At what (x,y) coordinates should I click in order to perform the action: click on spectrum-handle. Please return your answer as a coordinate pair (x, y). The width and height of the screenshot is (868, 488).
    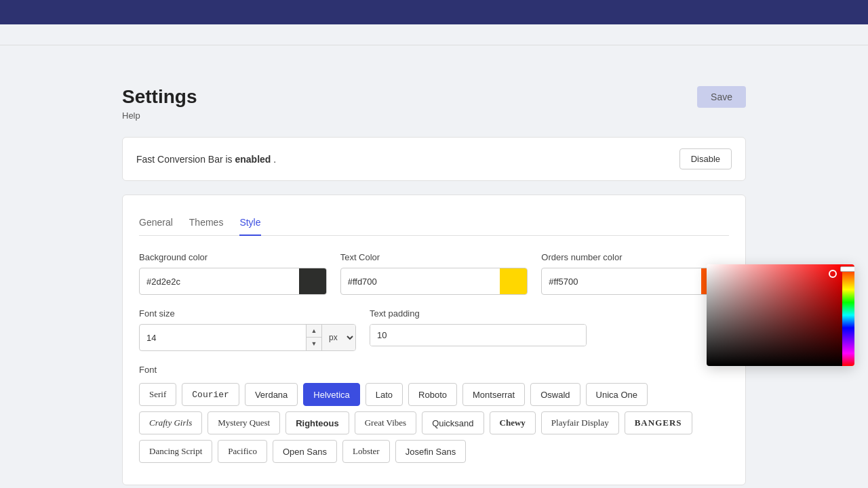
    Looking at the image, I should click on (848, 269).